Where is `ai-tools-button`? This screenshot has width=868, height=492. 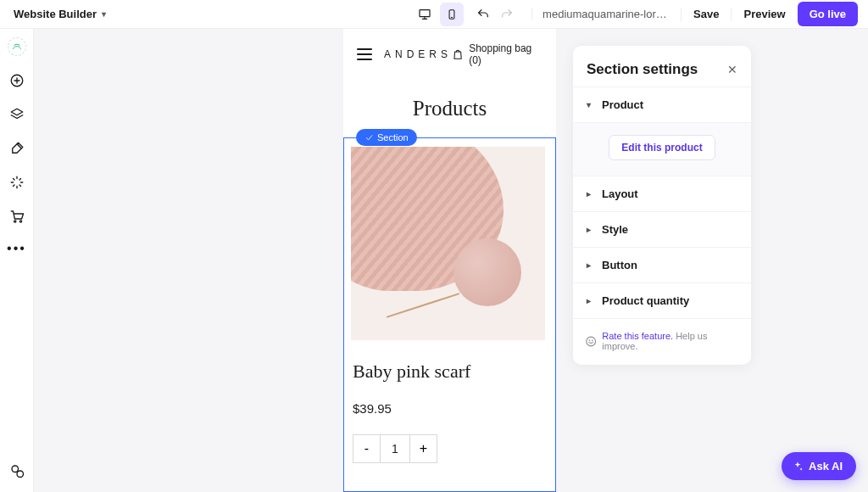 ai-tools-button is located at coordinates (17, 182).